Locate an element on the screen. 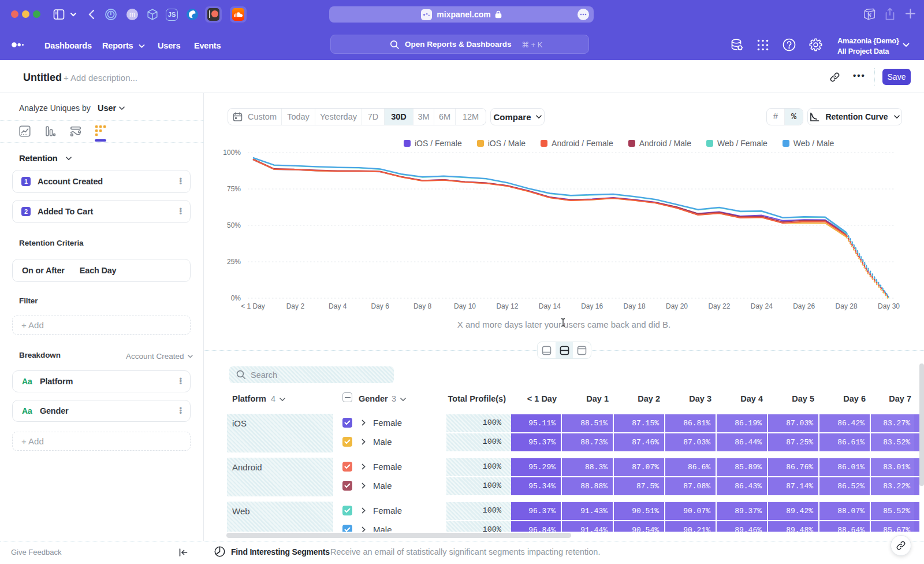 This screenshot has height=564, width=924. svg-text: N is located at coordinates (870, 15).